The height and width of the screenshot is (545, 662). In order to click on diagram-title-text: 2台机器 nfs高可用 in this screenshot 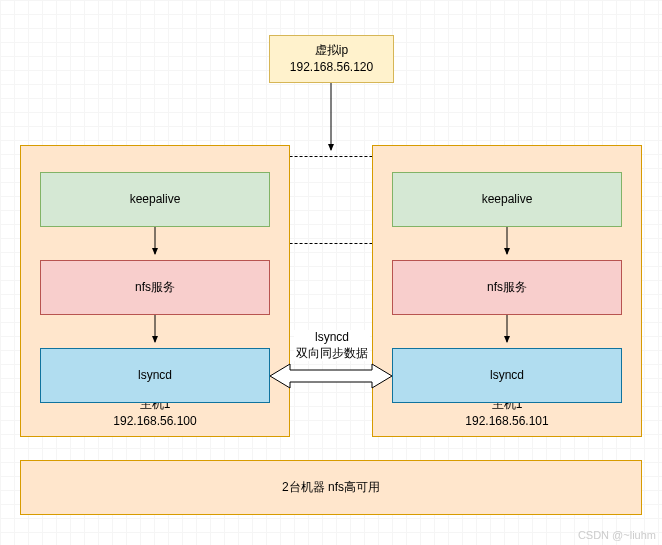, I will do `click(331, 488)`.